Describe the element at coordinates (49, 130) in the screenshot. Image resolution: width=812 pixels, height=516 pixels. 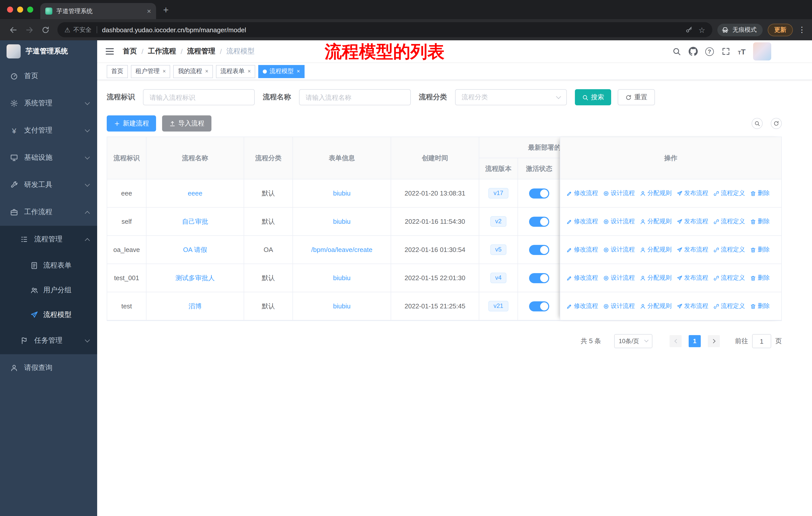
I see `sidebar-item-payment: ¥ 支付管理` at that location.